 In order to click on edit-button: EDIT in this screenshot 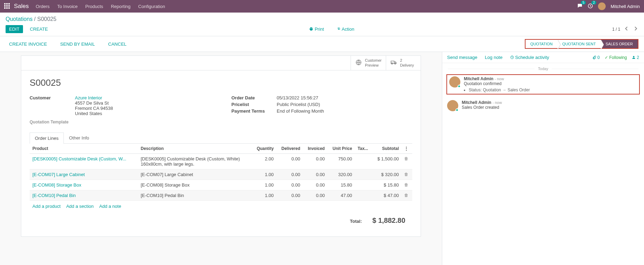, I will do `click(14, 29)`.